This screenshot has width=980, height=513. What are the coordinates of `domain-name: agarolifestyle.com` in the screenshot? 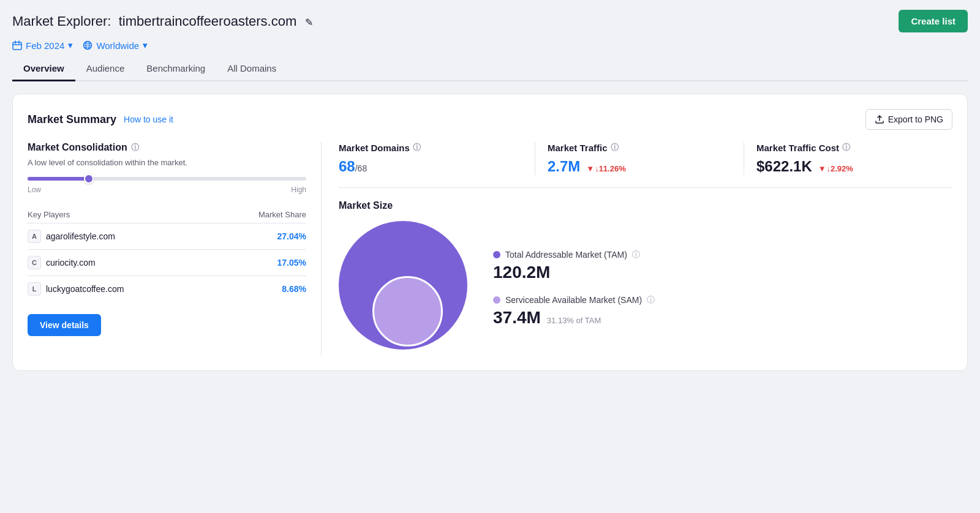 It's located at (81, 236).